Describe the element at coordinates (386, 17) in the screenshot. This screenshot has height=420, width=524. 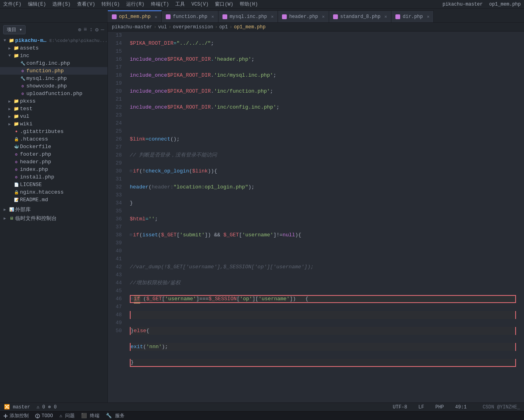
I see `tab-standard8-close: ✕` at that location.